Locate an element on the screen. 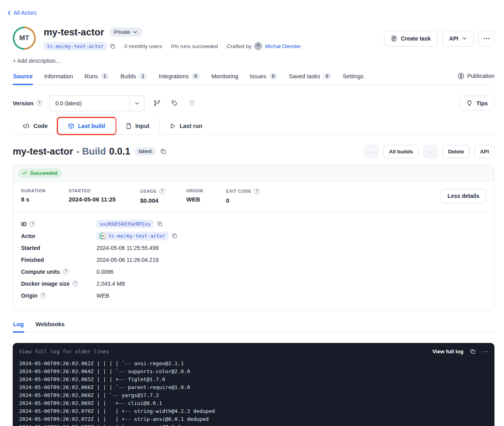 This screenshot has width=504, height=426. log-tab-bar: Log Webhooks is located at coordinates (253, 327).